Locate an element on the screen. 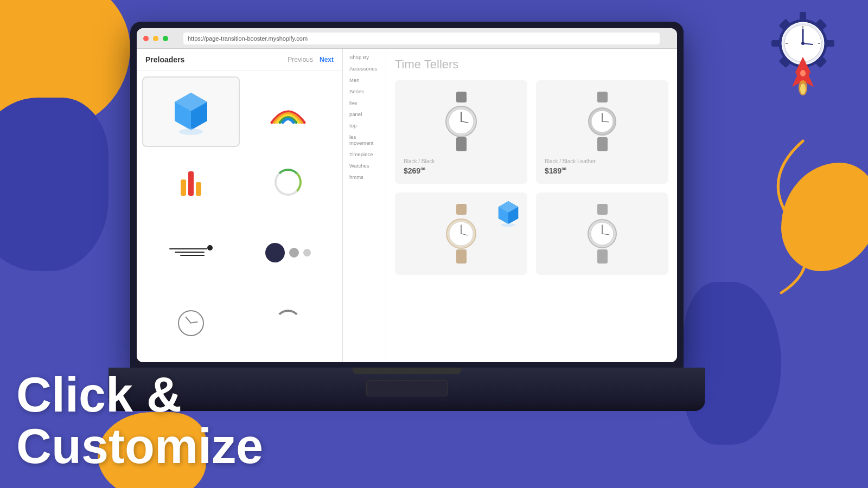  preloaders-title: Preloaders is located at coordinates (165, 60).